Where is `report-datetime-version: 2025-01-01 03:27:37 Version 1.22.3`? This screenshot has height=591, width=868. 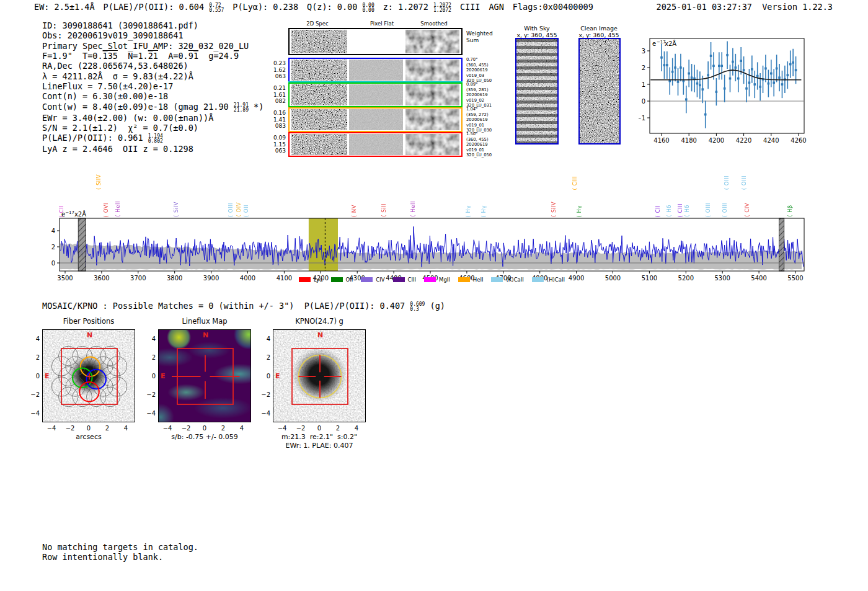 report-datetime-version: 2025-01-01 03:27:37 Version 1.22.3 is located at coordinates (745, 7).